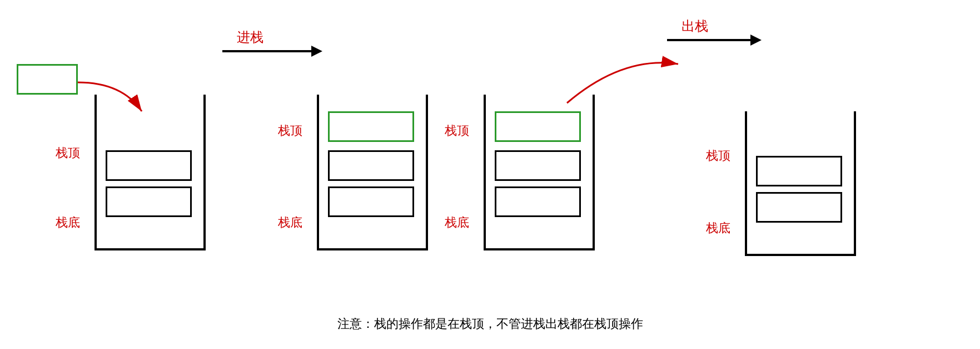 Image resolution: width=980 pixels, height=349 pixels. Describe the element at coordinates (149, 166) in the screenshot. I see `stack1-item1` at that location.